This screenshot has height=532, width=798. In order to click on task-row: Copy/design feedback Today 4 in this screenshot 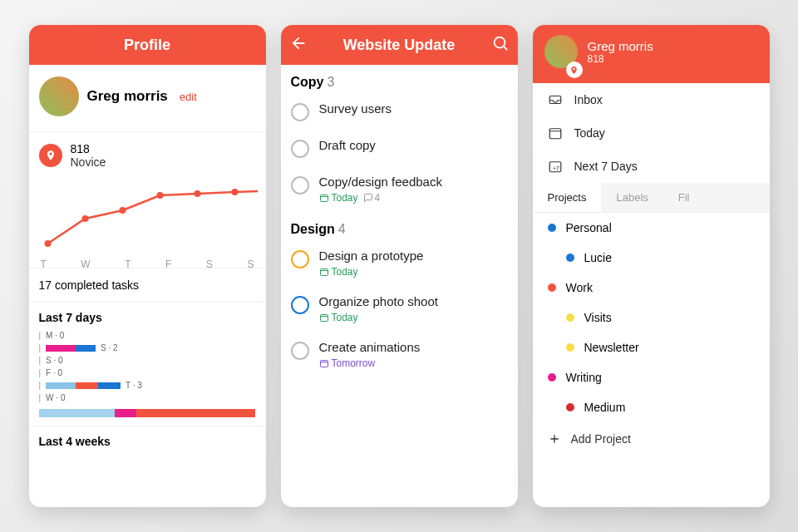, I will do `click(399, 190)`.